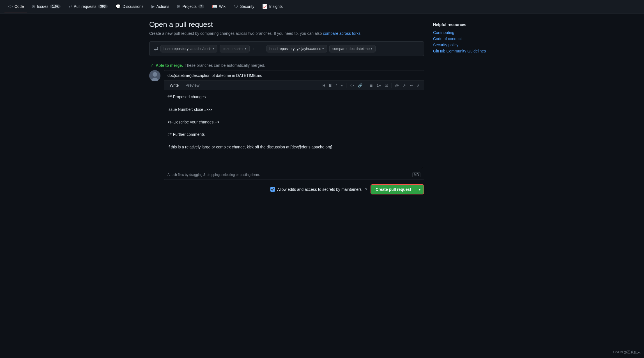  I want to click on dropdown-arrow-icon: ▾, so click(420, 190).